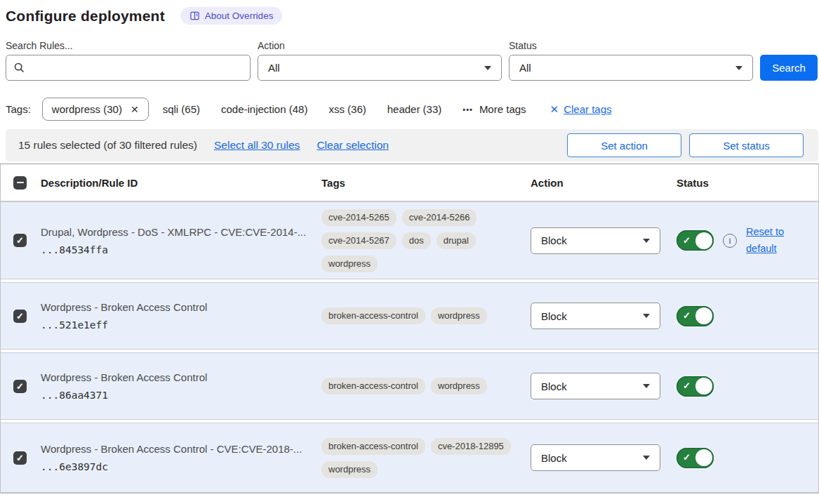 The image size is (819, 504). I want to click on toggle-knob, so click(704, 241).